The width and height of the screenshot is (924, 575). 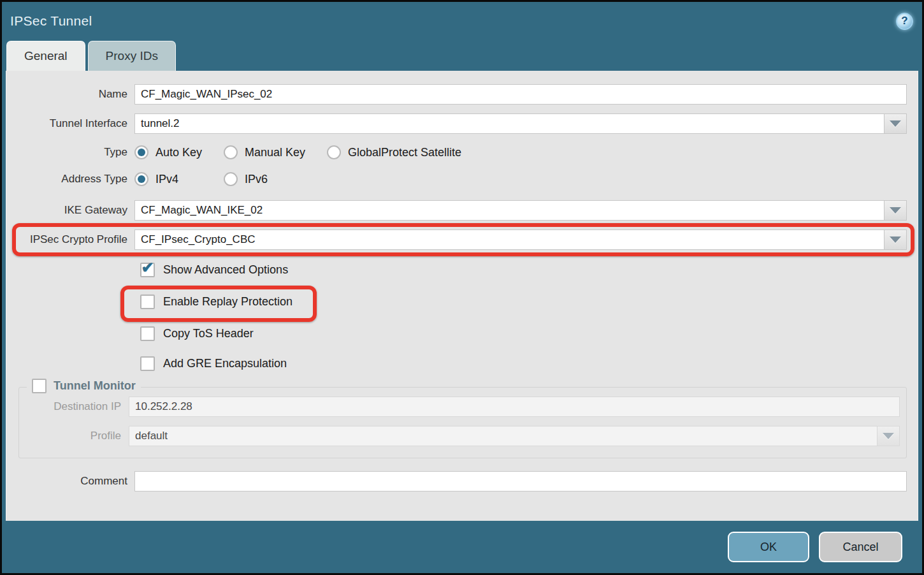 What do you see at coordinates (148, 334) in the screenshot?
I see `copy-tos-header-checkbox` at bounding box center [148, 334].